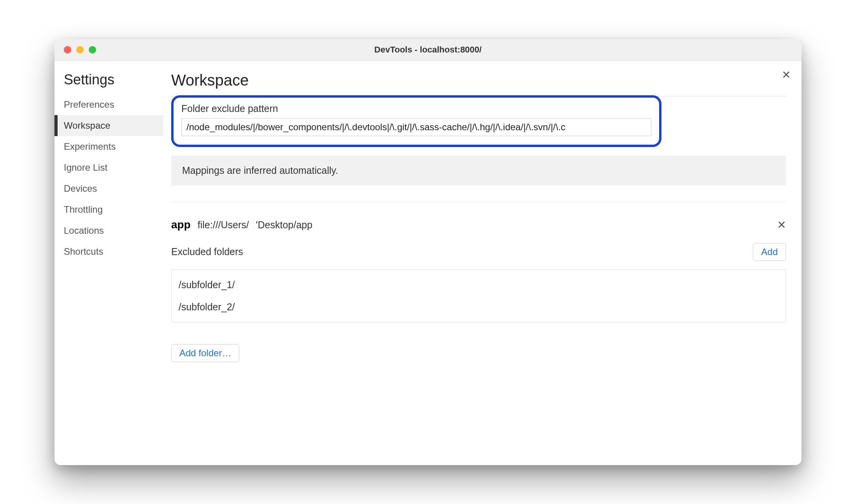  What do you see at coordinates (109, 147) in the screenshot?
I see `sidebar-item-experiments: Experiments` at bounding box center [109, 147].